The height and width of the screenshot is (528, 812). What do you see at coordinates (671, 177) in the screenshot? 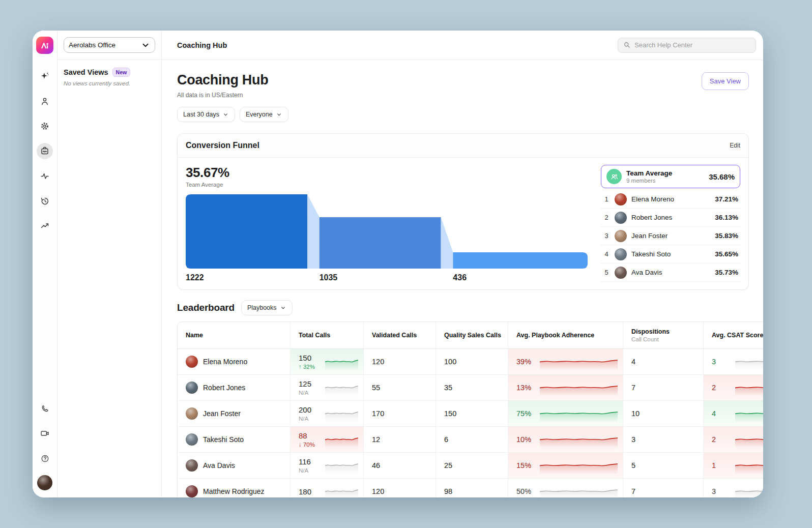
I see `team-average-card: Team Average 9 members 35.68%` at bounding box center [671, 177].